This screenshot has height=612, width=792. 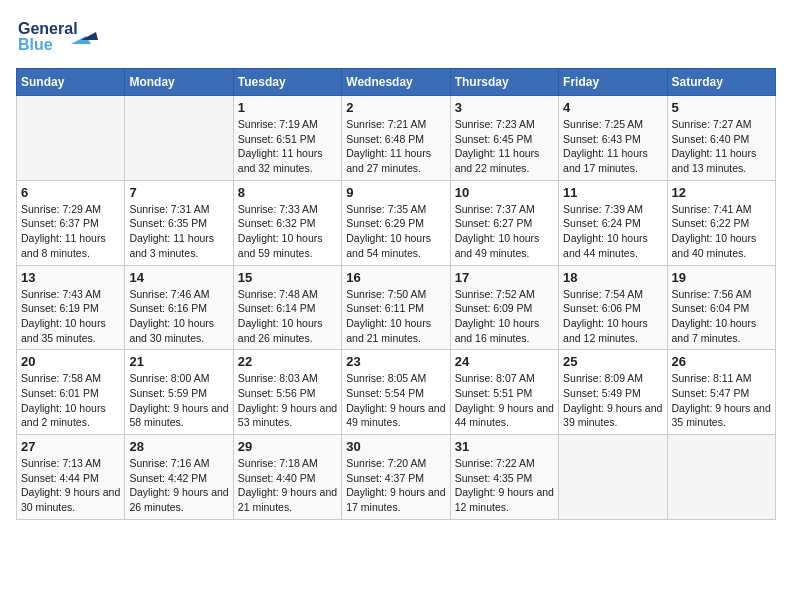 What do you see at coordinates (504, 392) in the screenshot?
I see `day-cell: 24Sunrise: 8:07 AM Sunset: 5:51 PM Dayli…` at bounding box center [504, 392].